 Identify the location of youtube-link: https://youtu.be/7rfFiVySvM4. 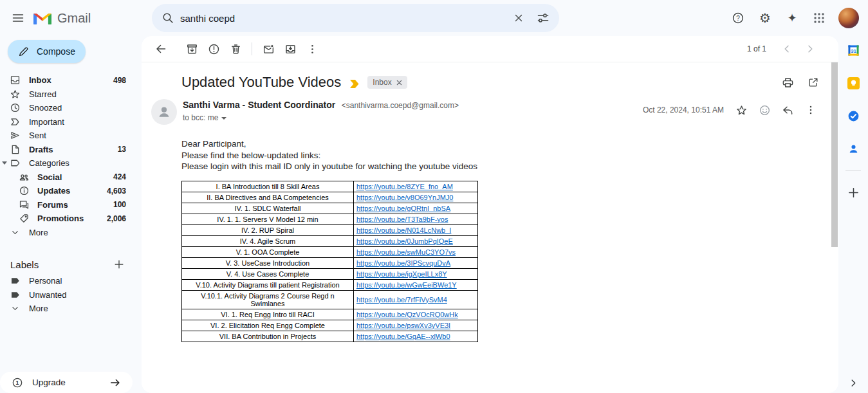
(402, 300).